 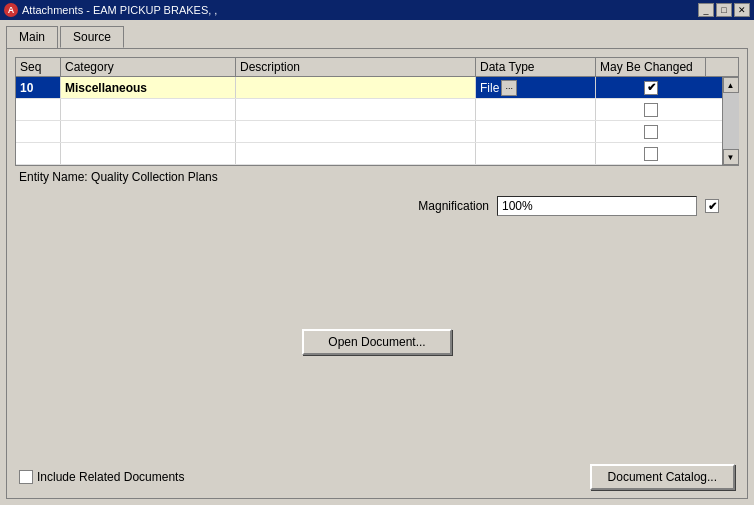 I want to click on include-related-label: Include Related Documents, so click(x=110, y=477).